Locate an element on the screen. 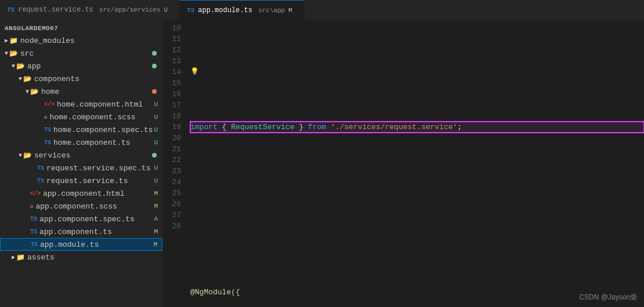  ln-15: 15 is located at coordinates (172, 83).